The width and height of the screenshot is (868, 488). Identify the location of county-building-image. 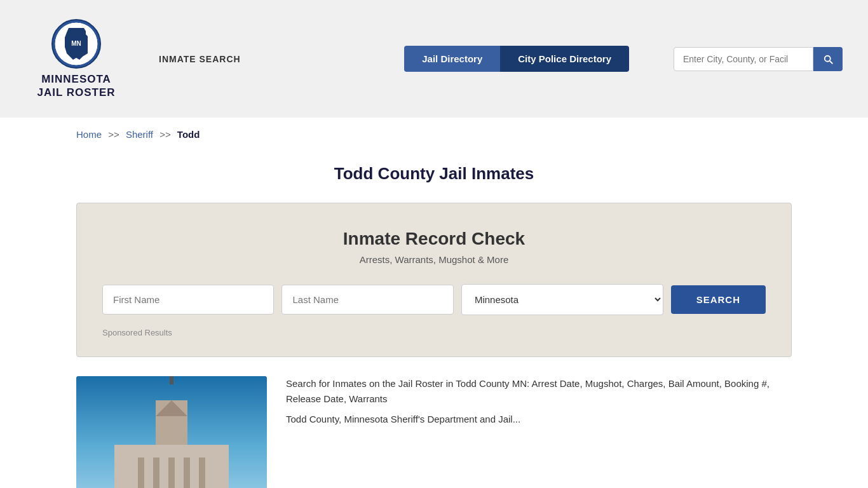
(172, 432).